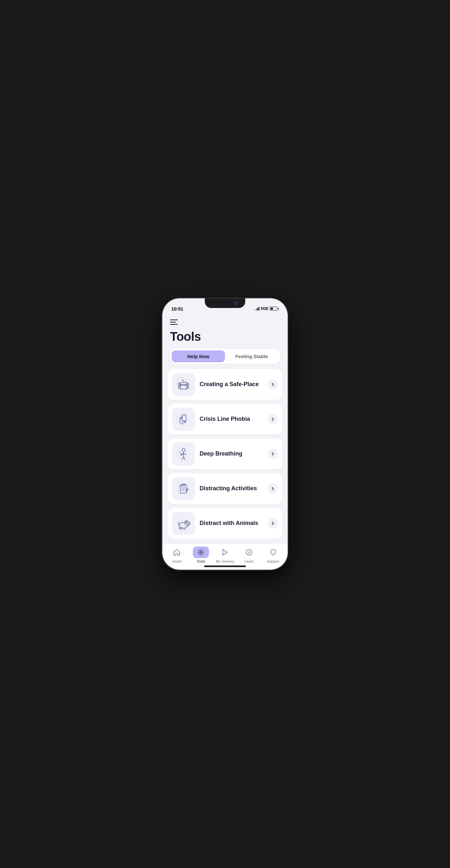 This screenshot has height=868, width=450. I want to click on tool-item-crisis-line: Crisis Line Phobia, so click(225, 419).